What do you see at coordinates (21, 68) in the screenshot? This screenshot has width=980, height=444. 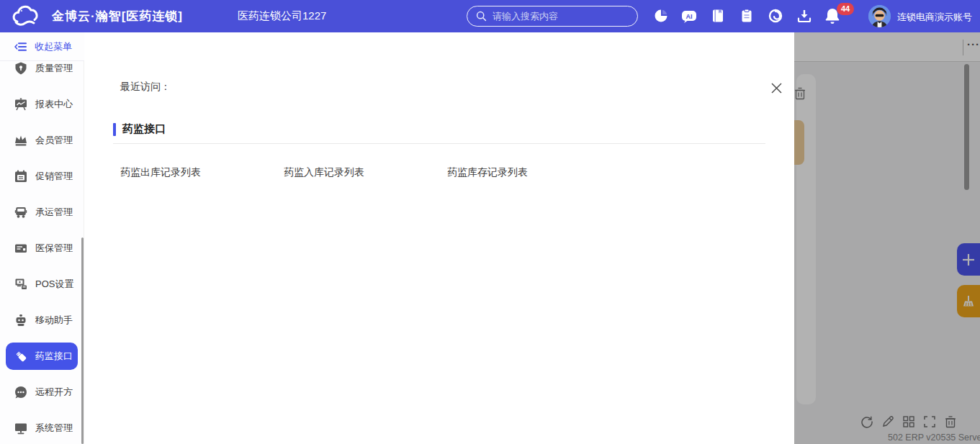 I see `shield-icon` at bounding box center [21, 68].